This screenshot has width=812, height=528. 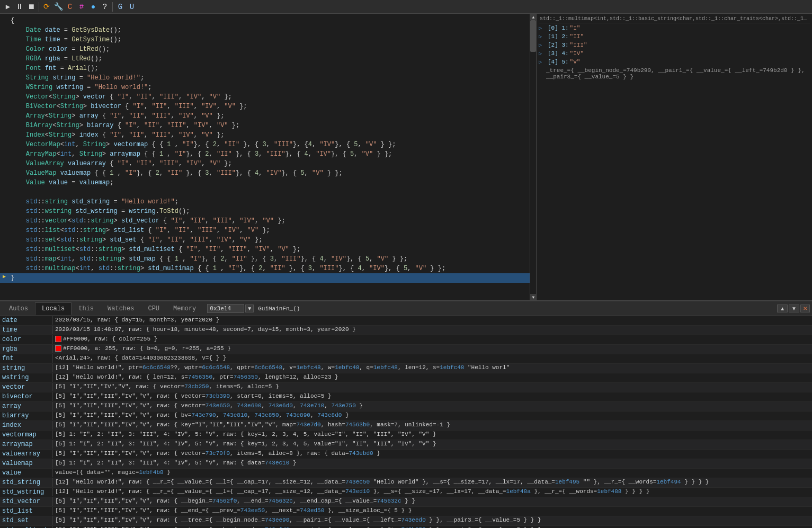 I want to click on info-icon: ●, so click(x=93, y=7).